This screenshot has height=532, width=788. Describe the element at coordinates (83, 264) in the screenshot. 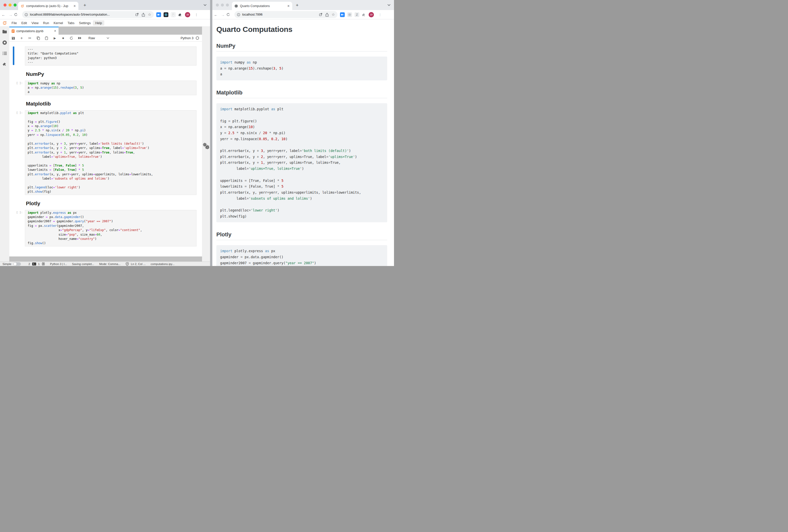

I see `saving-status-text: Saving complet...` at that location.